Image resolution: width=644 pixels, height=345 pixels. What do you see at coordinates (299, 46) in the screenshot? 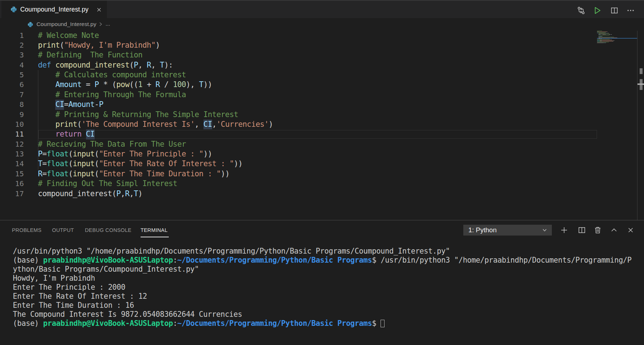
I see `code-line-2: 2print("Howdy, I'm Prabindh")` at bounding box center [299, 46].